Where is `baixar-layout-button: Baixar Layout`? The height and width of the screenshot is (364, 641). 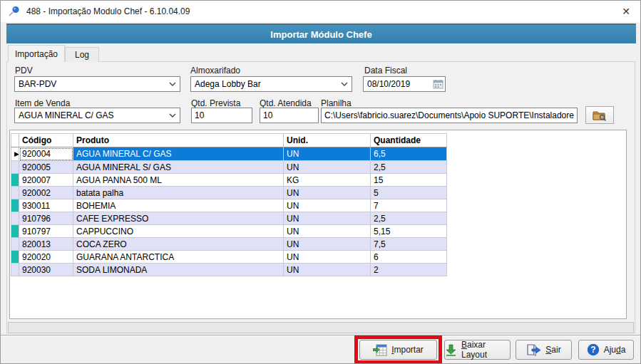 baixar-layout-button: Baixar Layout is located at coordinates (478, 350).